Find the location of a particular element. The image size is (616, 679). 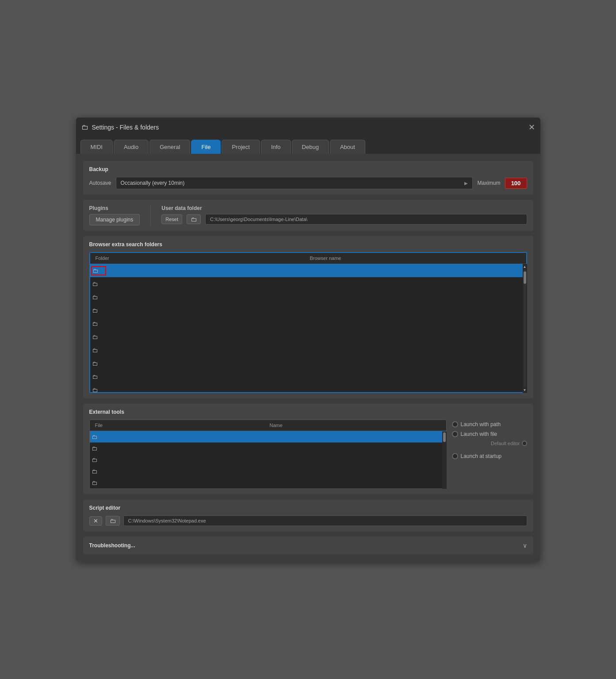

autosave-value: Occasionally (every 10min) is located at coordinates (153, 183).